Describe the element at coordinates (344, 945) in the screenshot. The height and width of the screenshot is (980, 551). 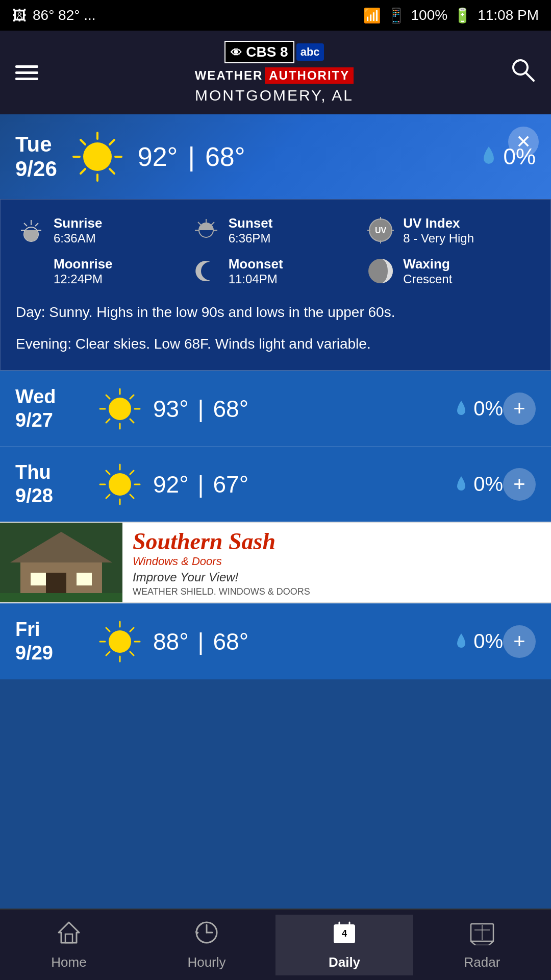
I see `nav-daily: 4 Daily` at that location.